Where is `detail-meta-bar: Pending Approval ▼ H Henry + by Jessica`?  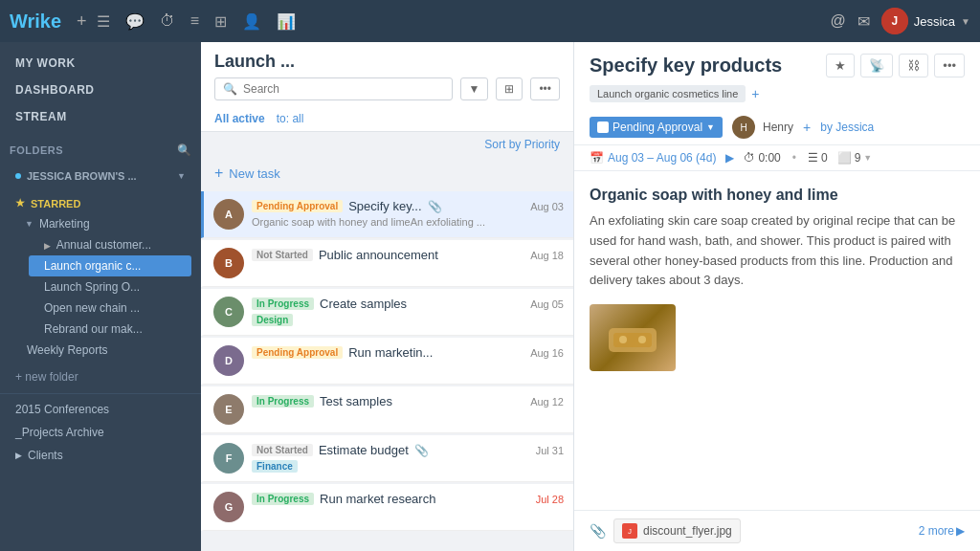
detail-meta-bar: Pending Approval ▼ H Henry + by Jessica is located at coordinates (777, 127).